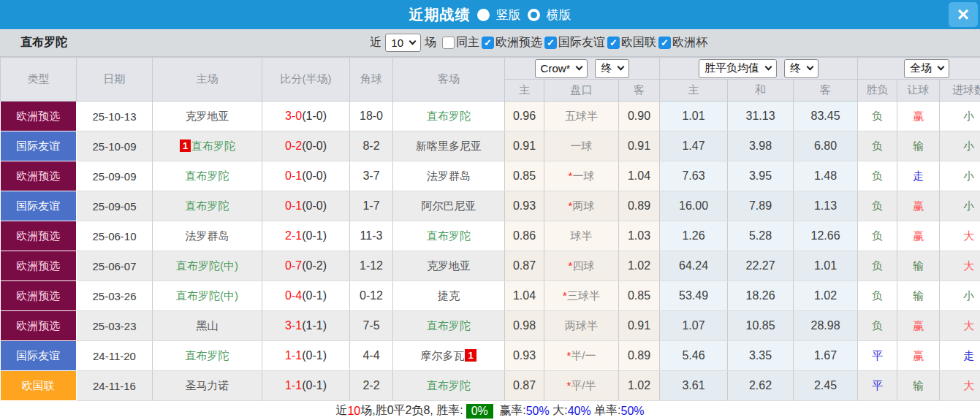  I want to click on cell-away-team: 直布罗陀, so click(449, 386).